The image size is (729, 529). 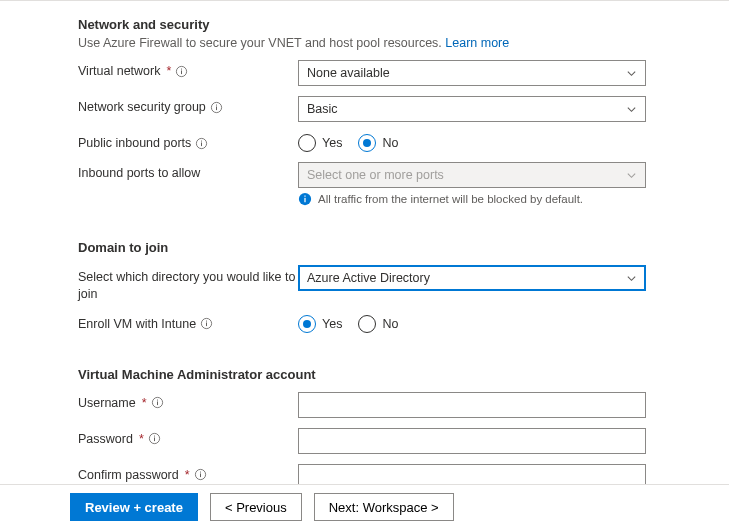 I want to click on learn-more-link: Learn more, so click(x=477, y=43).